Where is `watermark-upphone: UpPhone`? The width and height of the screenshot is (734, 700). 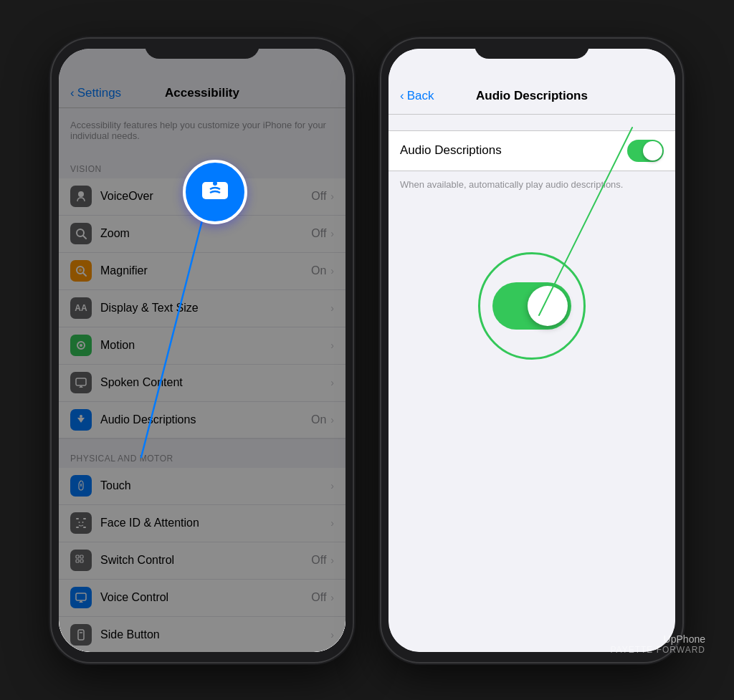
watermark-upphone: UpPhone is located at coordinates (658, 639).